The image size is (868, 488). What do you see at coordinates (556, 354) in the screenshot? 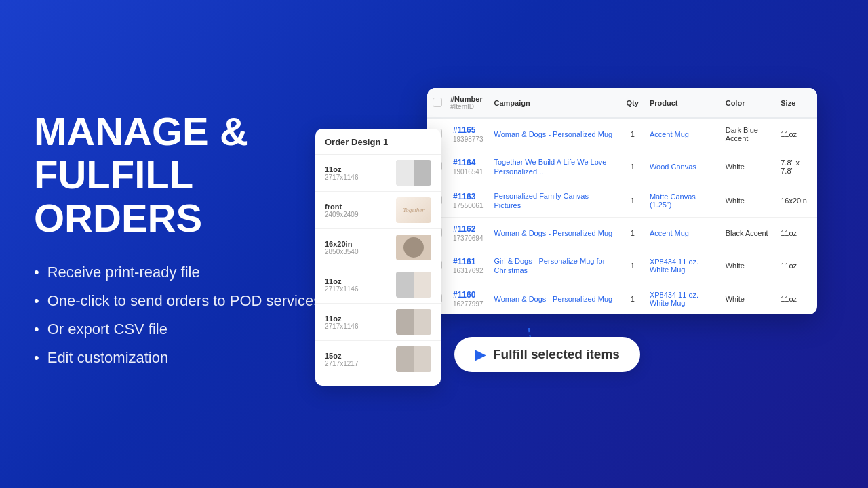
I see `fulfill-button-label: Fulfill selected items` at bounding box center [556, 354].